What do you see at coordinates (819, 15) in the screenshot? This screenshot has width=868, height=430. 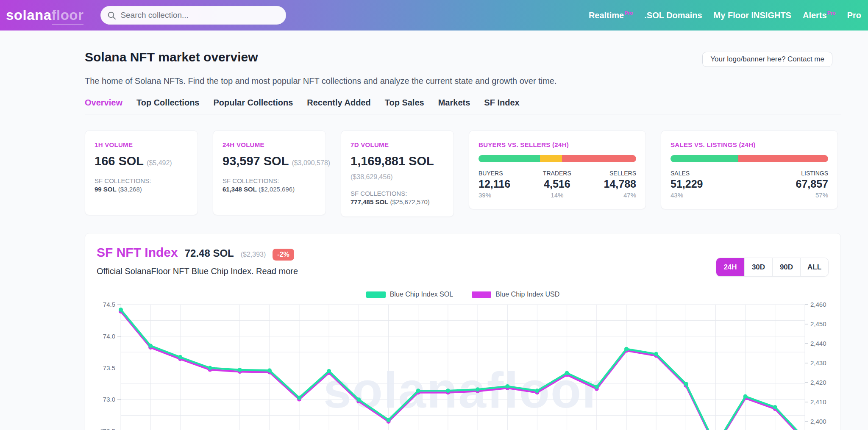 I see `nav-link-alerts: AlertsPro` at bounding box center [819, 15].